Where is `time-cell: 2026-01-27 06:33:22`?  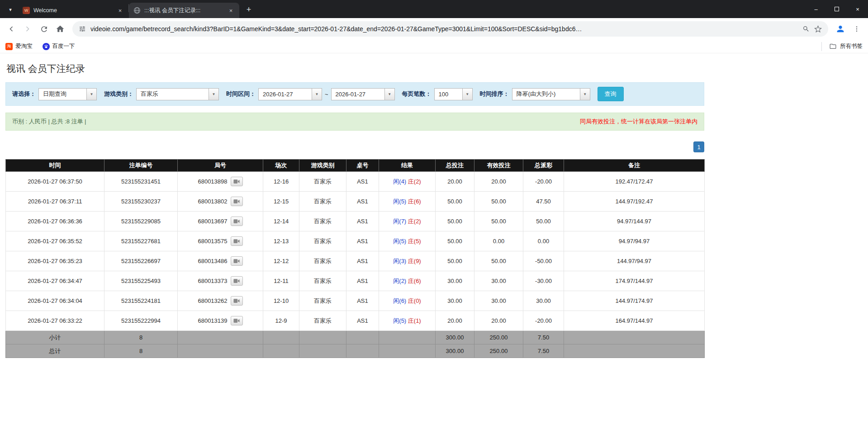 time-cell: 2026-01-27 06:33:22 is located at coordinates (55, 321).